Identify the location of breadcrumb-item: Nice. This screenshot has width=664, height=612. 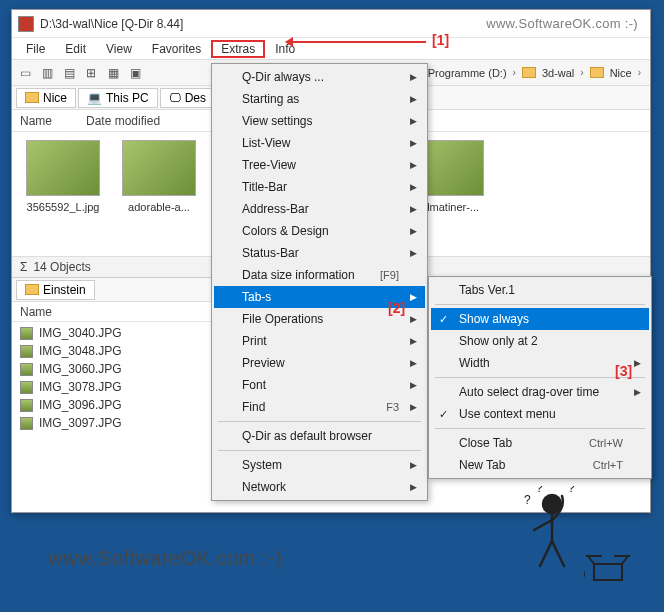
(621, 73).